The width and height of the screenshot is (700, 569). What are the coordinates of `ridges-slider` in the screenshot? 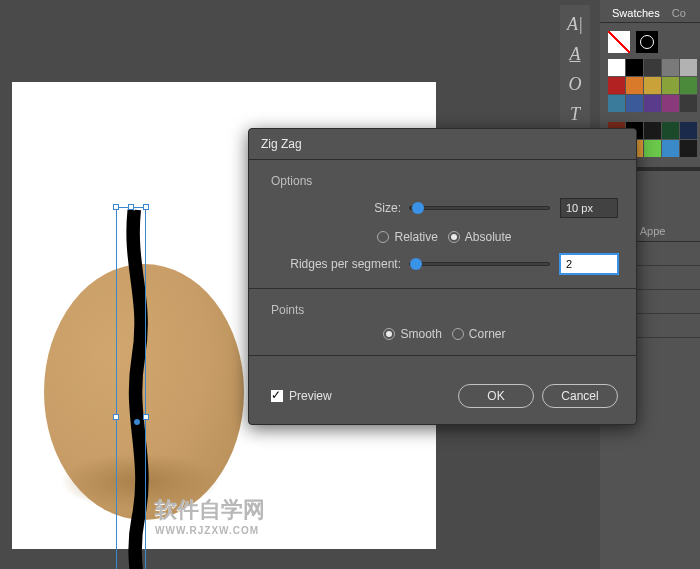 It's located at (480, 264).